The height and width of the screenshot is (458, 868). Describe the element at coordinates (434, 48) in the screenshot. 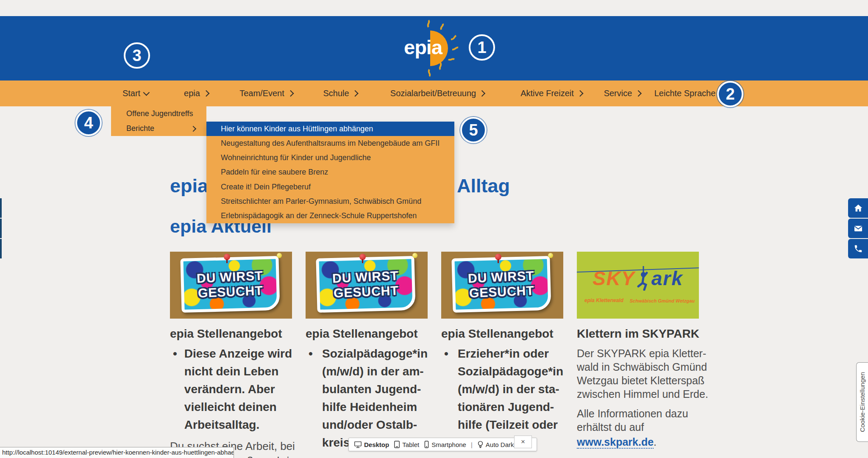

I see `epia-logo: epia` at that location.